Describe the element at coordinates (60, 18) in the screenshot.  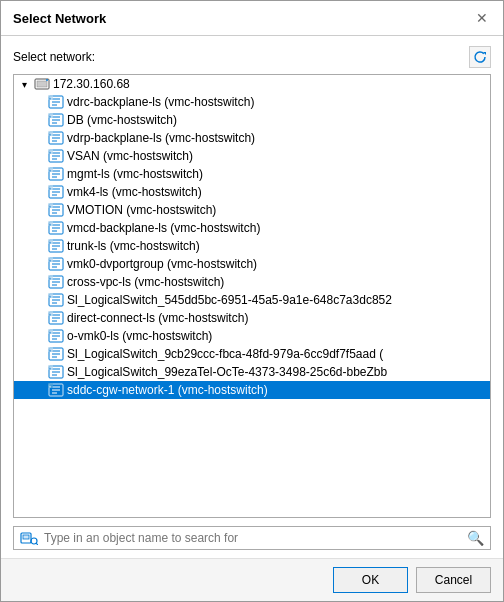
I see `dialog-title: Select Network` at that location.